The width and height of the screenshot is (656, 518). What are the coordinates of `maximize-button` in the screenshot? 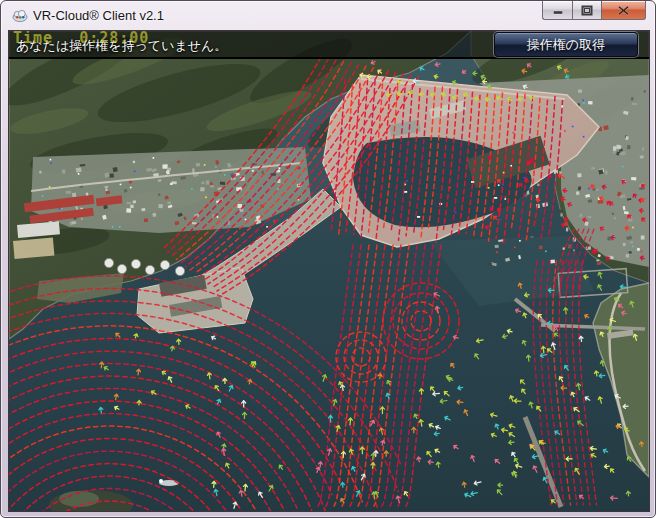 It's located at (586, 10).